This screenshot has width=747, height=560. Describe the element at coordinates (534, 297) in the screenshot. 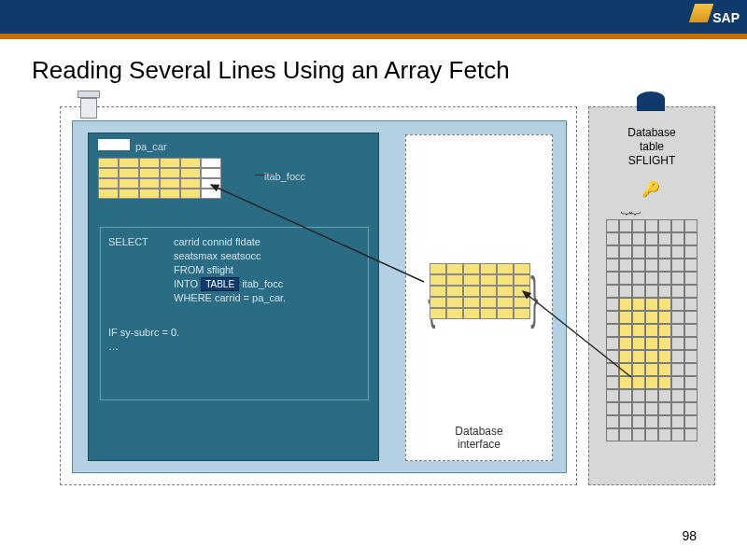

I see `brace-right-icon: }` at that location.